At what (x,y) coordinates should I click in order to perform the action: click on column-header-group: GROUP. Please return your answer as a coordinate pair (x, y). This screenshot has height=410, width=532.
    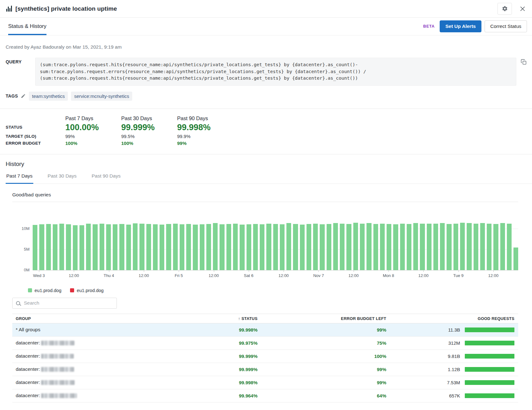
    Looking at the image, I should click on (99, 319).